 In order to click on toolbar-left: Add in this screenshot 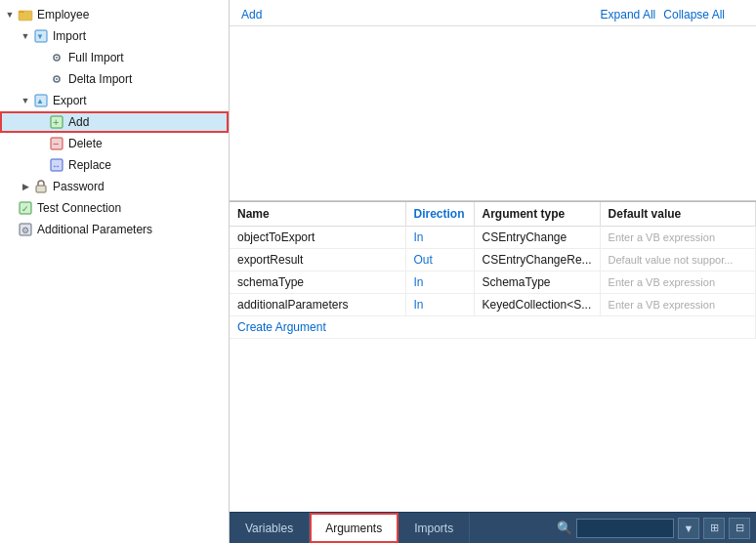, I will do `click(252, 15)`.